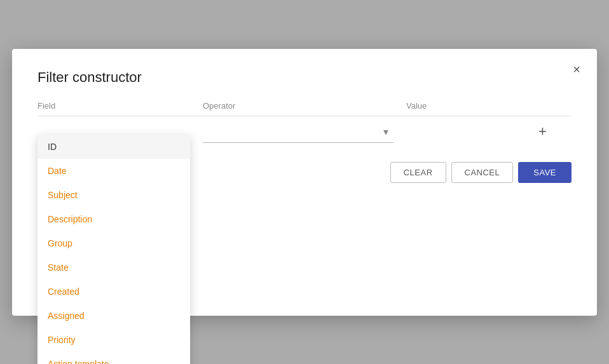 The height and width of the screenshot is (364, 609). Describe the element at coordinates (114, 316) in the screenshot. I see `dropdown-item-assigned: Assigned` at that location.